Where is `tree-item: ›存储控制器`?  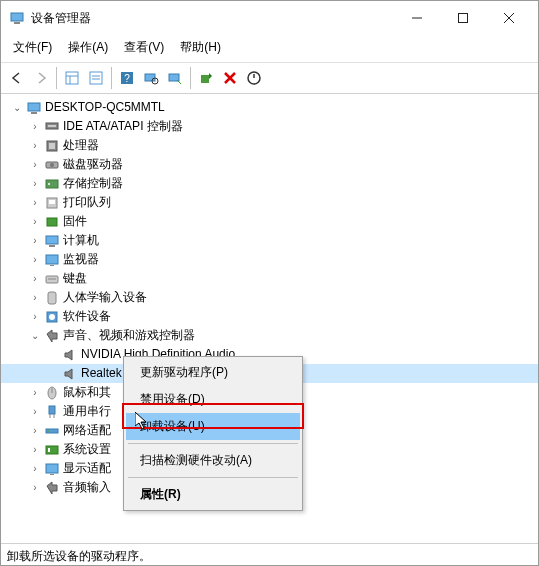 tree-item: ›存储控制器 is located at coordinates (270, 184).